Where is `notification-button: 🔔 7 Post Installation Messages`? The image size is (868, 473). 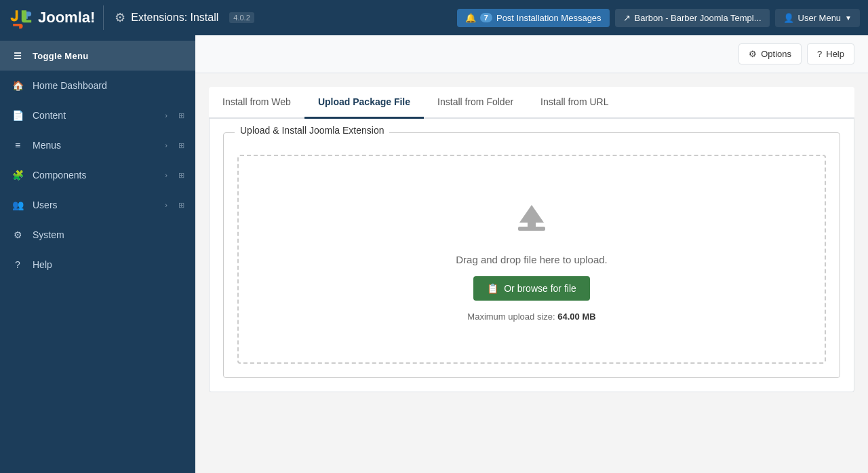 notification-button: 🔔 7 Post Installation Messages is located at coordinates (533, 18).